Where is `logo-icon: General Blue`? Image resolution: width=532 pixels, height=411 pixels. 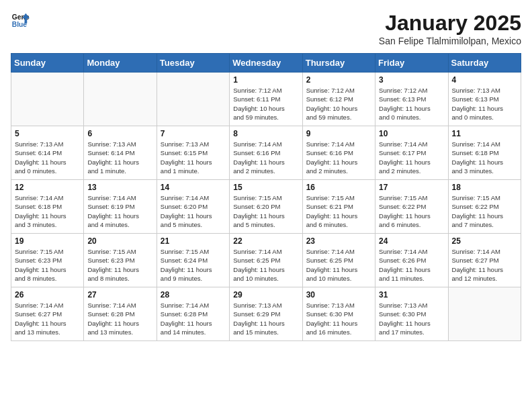 logo-icon: General Blue is located at coordinates (20, 20).